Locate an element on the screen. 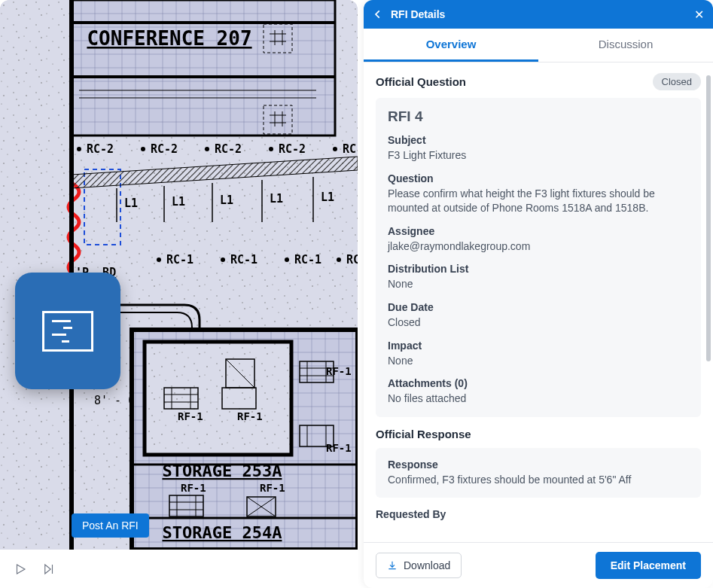 The image size is (713, 588). panel-footer: Download Edit Placement is located at coordinates (538, 565).